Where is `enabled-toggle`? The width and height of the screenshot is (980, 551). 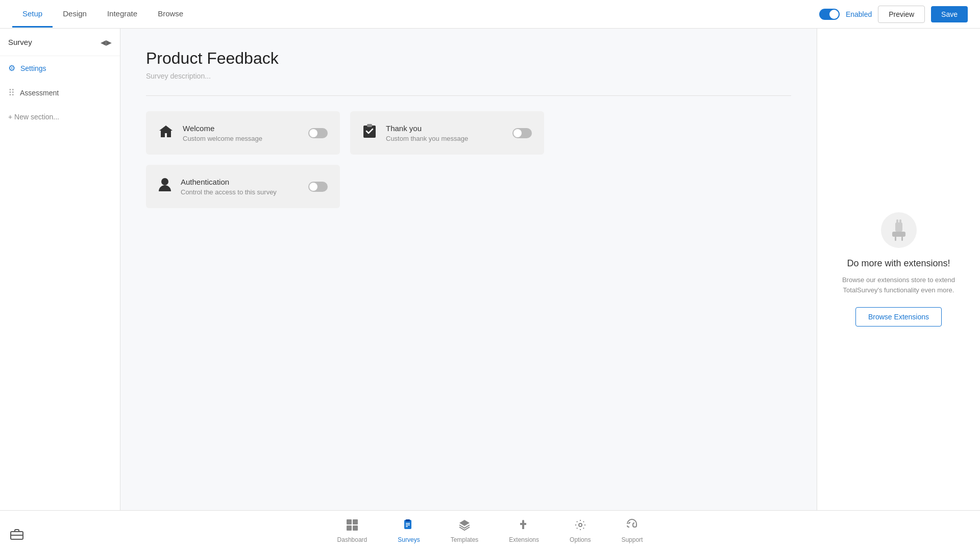
enabled-toggle is located at coordinates (829, 14).